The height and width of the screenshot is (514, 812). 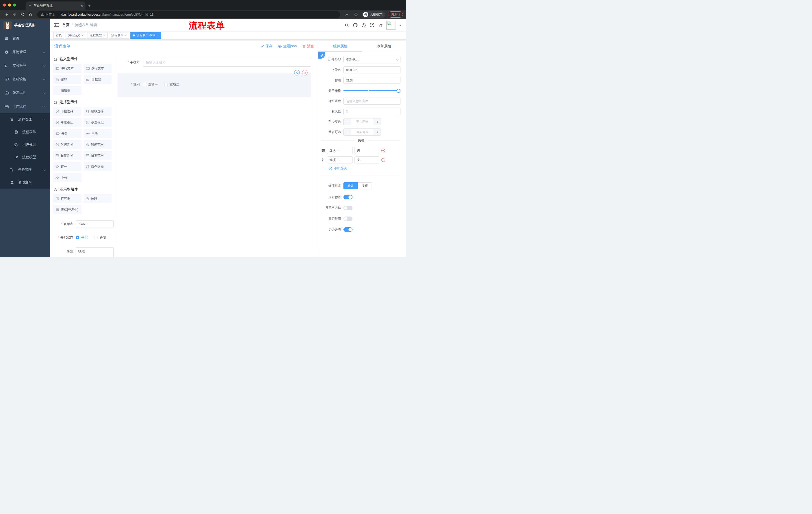 I want to click on tab-component-props: 组件属性, so click(x=340, y=46).